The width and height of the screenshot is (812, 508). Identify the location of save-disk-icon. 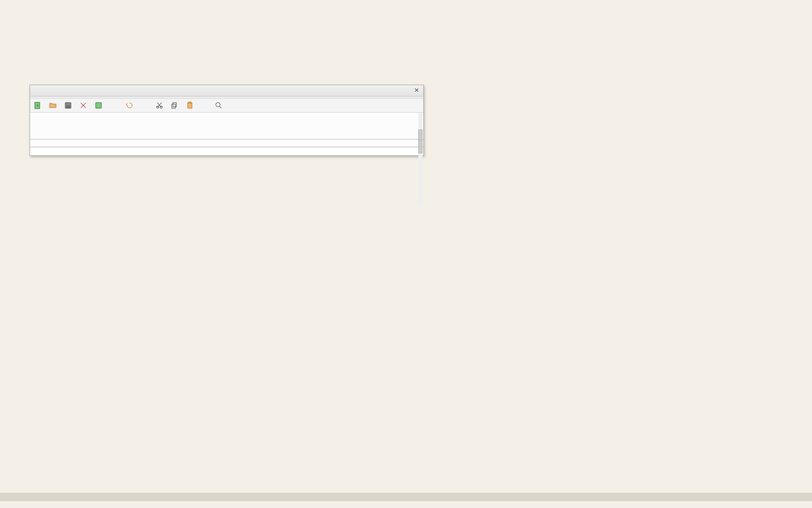
(68, 105).